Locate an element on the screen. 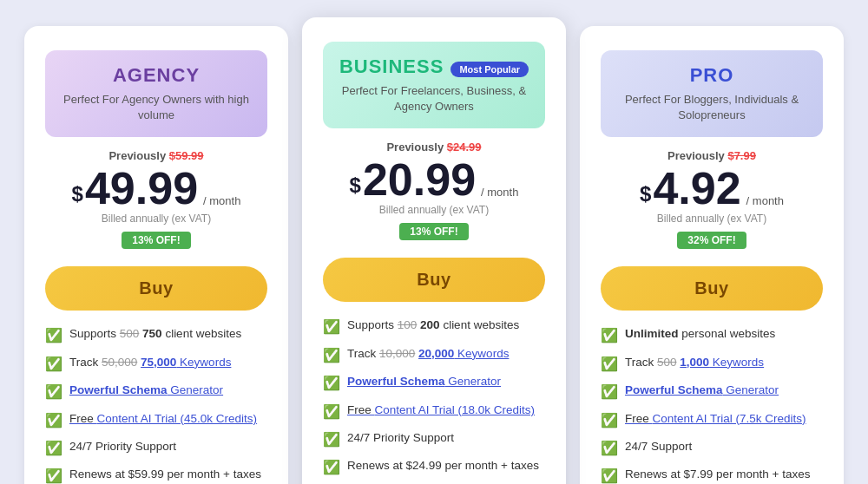 The image size is (868, 484). feature-text-pro-4: 24/7 Support is located at coordinates (658, 448).